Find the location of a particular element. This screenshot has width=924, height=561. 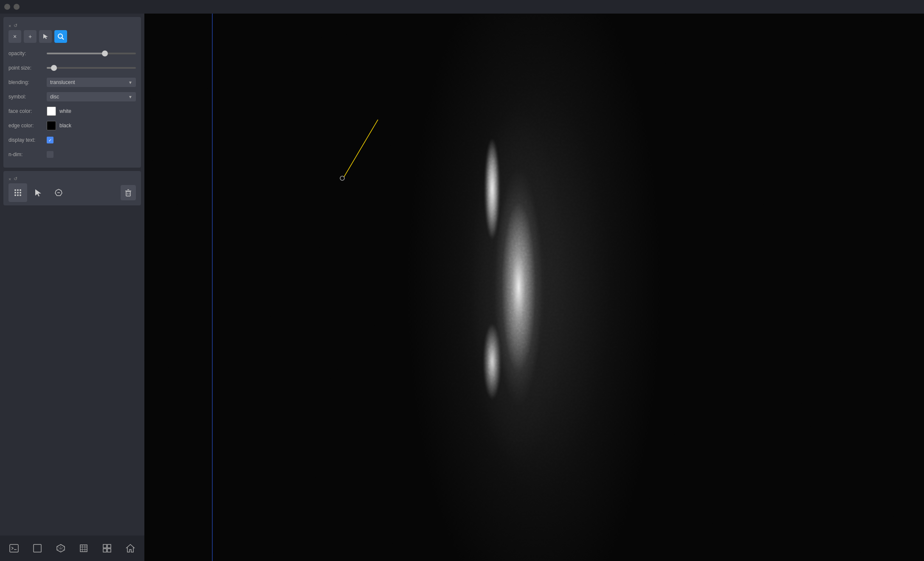

blending-dropdown: translucent ▼ is located at coordinates (91, 82).